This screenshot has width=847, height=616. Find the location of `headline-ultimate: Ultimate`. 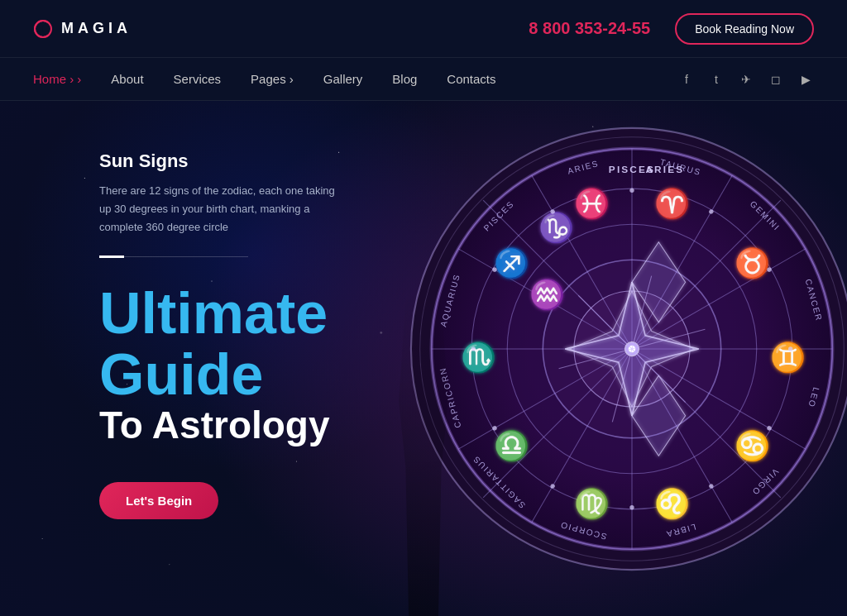

headline-ultimate: Ultimate is located at coordinates (232, 314).